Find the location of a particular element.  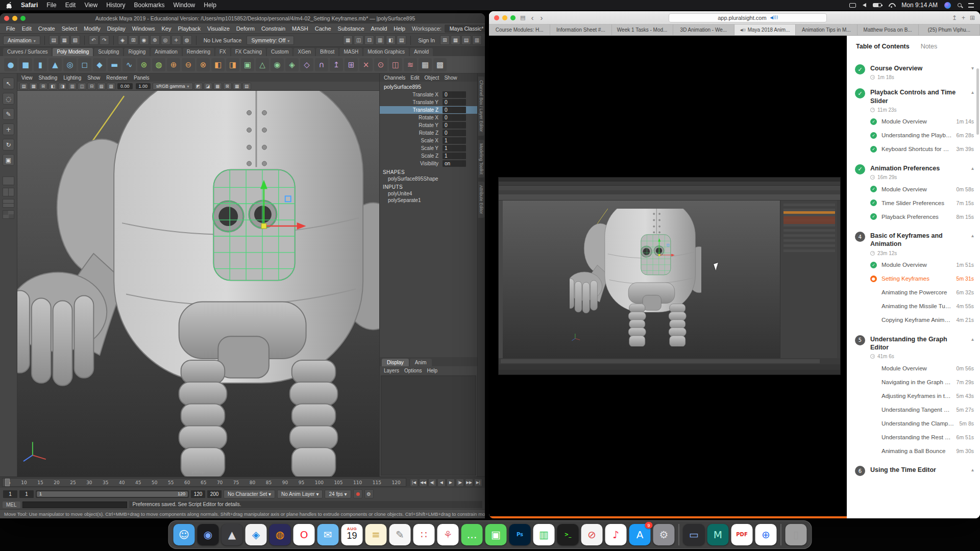

timeline-tick: 110 is located at coordinates (357, 483).